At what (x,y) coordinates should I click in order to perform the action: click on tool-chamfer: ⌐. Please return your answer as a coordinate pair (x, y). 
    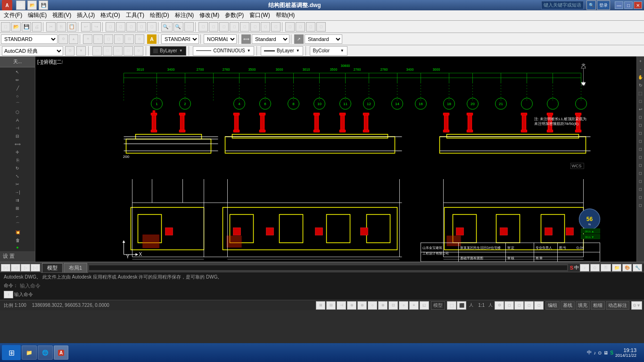
    Looking at the image, I should click on (17, 216).